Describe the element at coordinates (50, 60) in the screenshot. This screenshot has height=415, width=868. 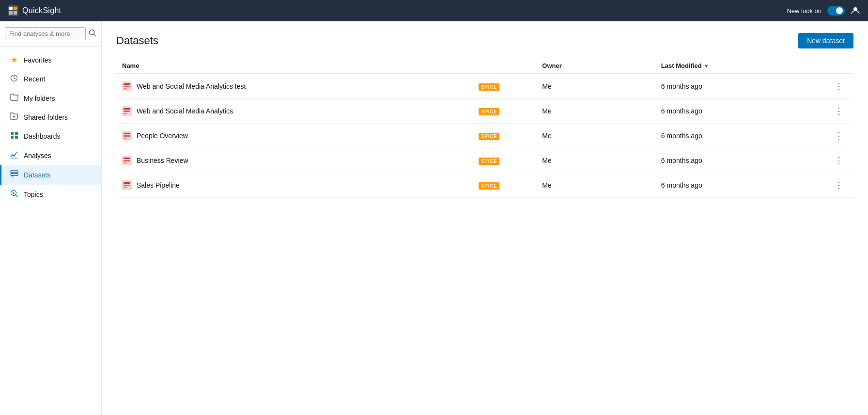
I see `sidebar-item-favorites: ★ Favorites` at that location.